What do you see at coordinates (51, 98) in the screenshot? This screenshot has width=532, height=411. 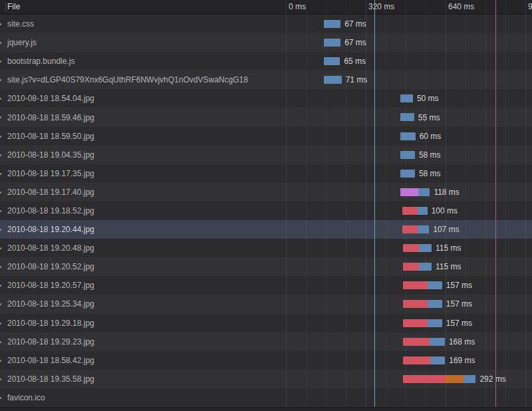 I see `file-name: 2010-08-18 18.54.04.jpg` at bounding box center [51, 98].